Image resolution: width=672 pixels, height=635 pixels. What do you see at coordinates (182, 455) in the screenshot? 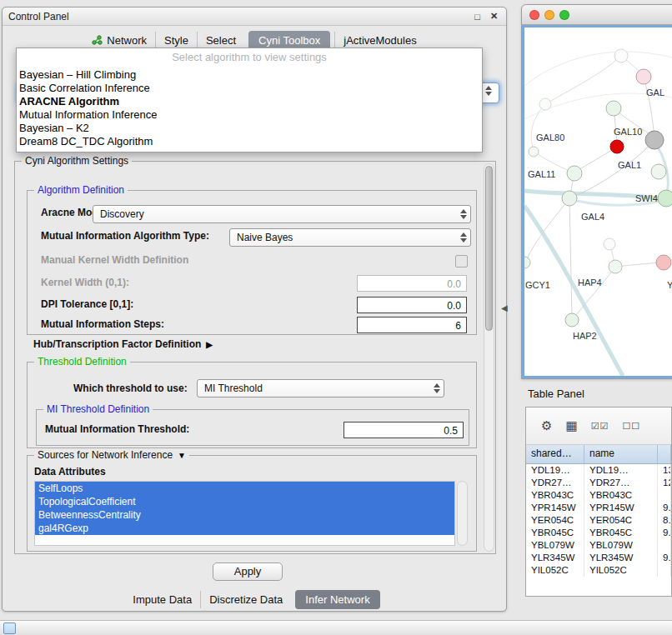
I see `collapse-down-icon: ▼` at bounding box center [182, 455].